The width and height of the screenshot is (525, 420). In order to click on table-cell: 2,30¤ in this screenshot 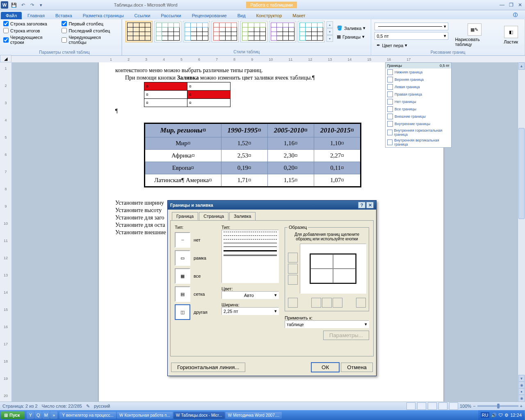, I will do `click(290, 156)`.